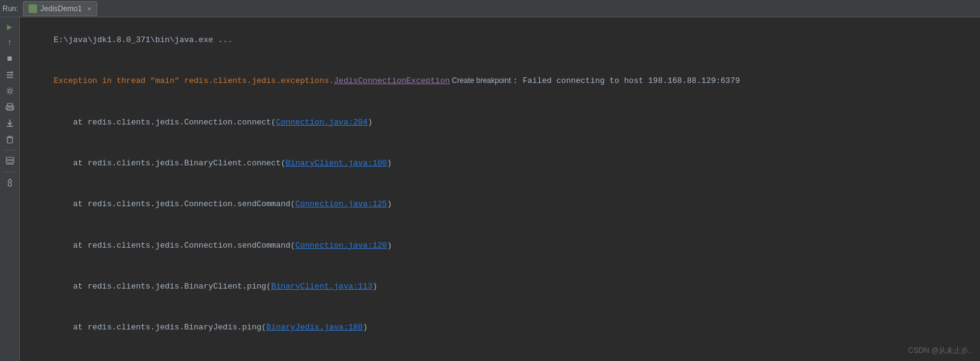 This screenshot has width=980, height=361. What do you see at coordinates (10, 123) in the screenshot?
I see `down-import-icon` at bounding box center [10, 123].